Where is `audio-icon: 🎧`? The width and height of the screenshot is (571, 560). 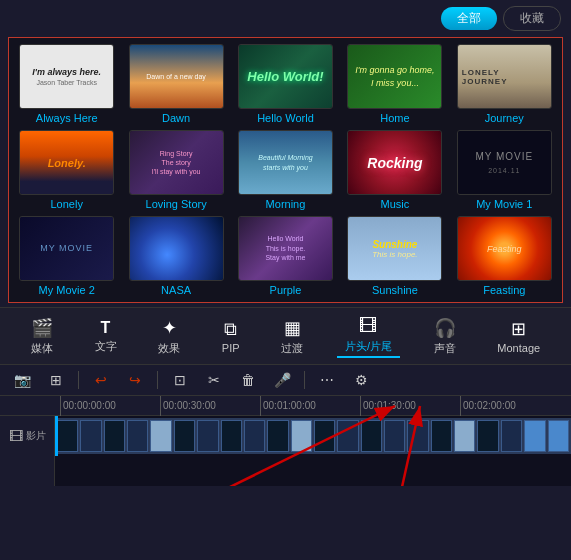
audio-icon: 🎧 is located at coordinates (445, 328).